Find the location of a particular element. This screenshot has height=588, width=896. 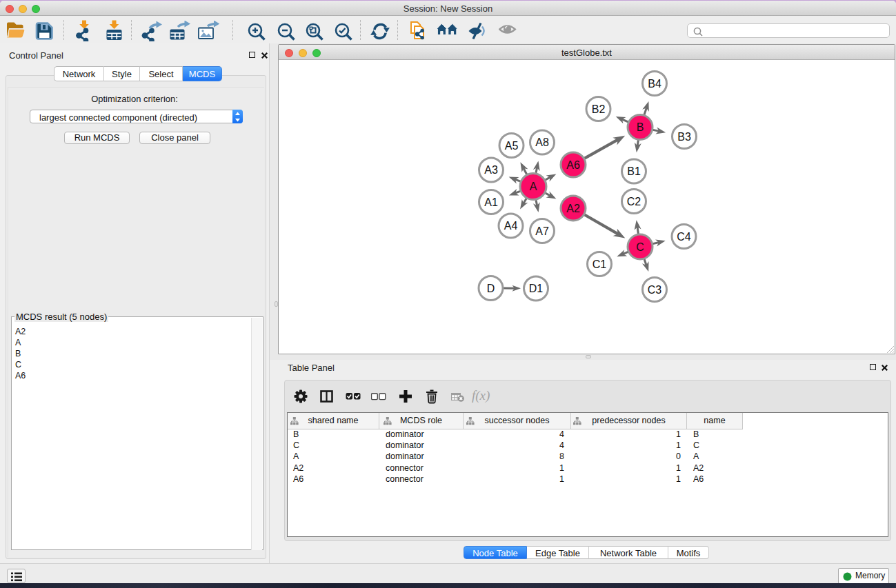

svg-text: C is located at coordinates (640, 247).